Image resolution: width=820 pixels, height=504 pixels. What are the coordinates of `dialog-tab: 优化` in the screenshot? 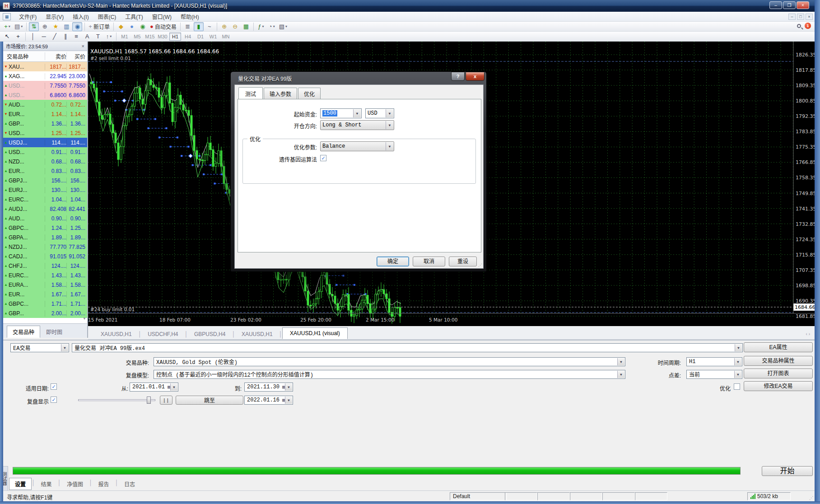 It's located at (309, 93).